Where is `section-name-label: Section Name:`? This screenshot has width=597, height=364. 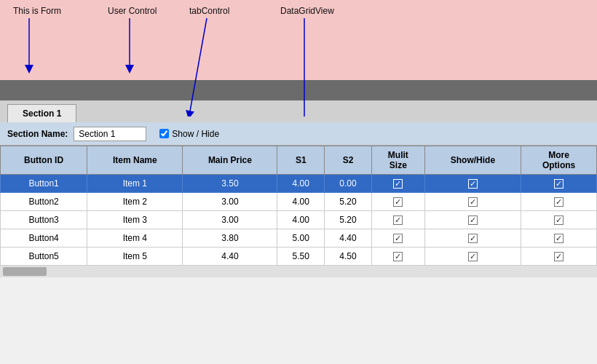
section-name-label: Section Name: is located at coordinates (38, 134).